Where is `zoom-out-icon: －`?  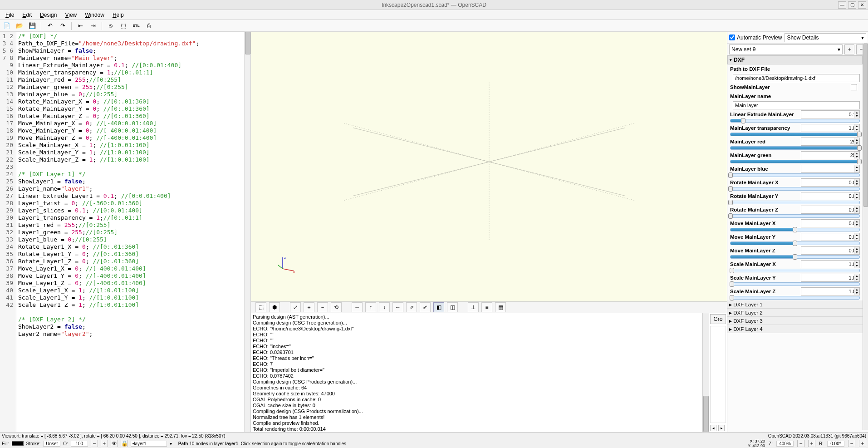
zoom-out-icon: － is located at coordinates (323, 307).